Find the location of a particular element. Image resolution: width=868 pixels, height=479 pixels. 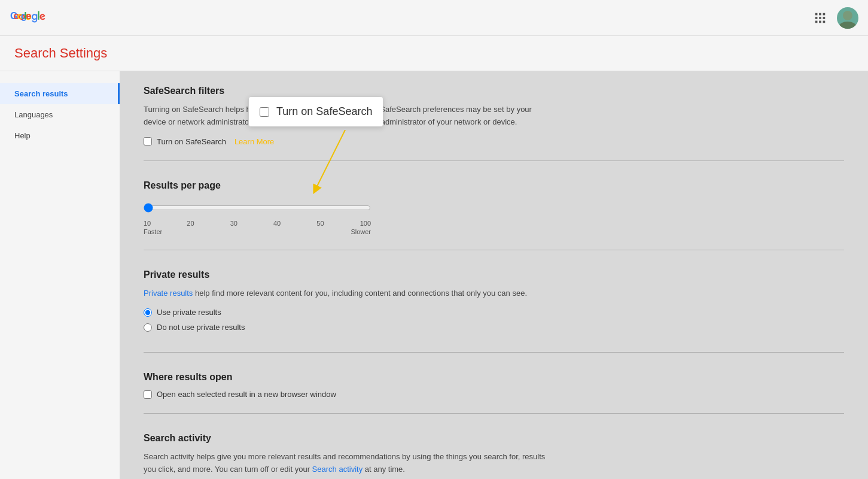

safesearch-checkbox-row: Turn on SafeSearch Learn More is located at coordinates (494, 141).